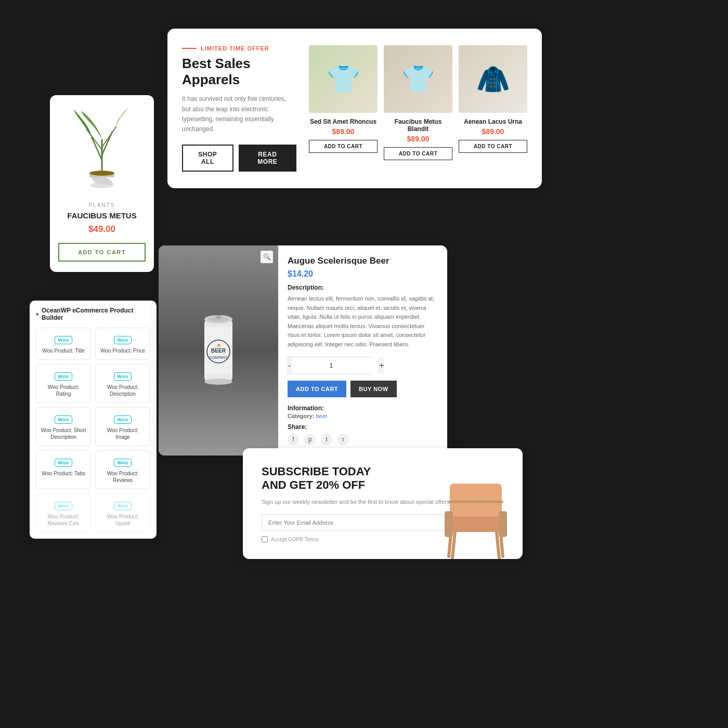  I want to click on beer-description-text: Aenean lectus elit, fermentum non, conva…, so click(363, 322).